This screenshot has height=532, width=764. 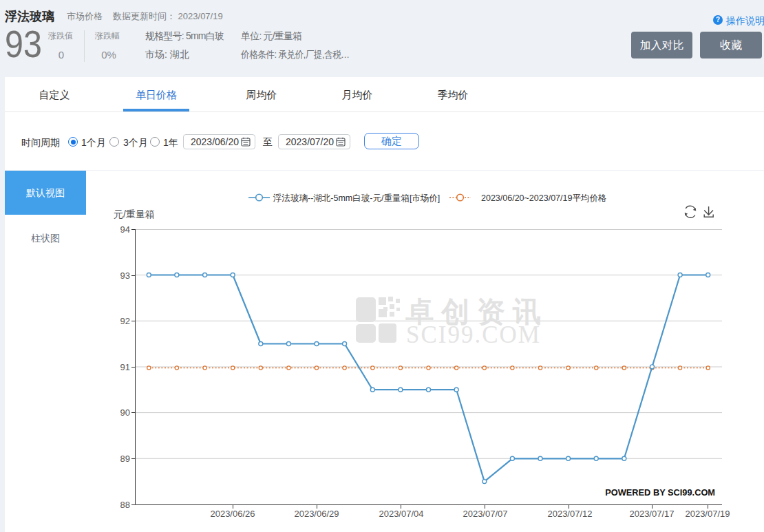 I want to click on svg-text: 2023/07/17, so click(x=651, y=513).